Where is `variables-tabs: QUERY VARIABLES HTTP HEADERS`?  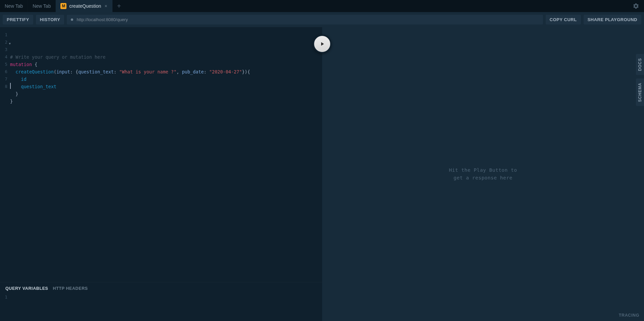
variables-tabs: QUERY VARIABLES HTTP HEADERS is located at coordinates (161, 288).